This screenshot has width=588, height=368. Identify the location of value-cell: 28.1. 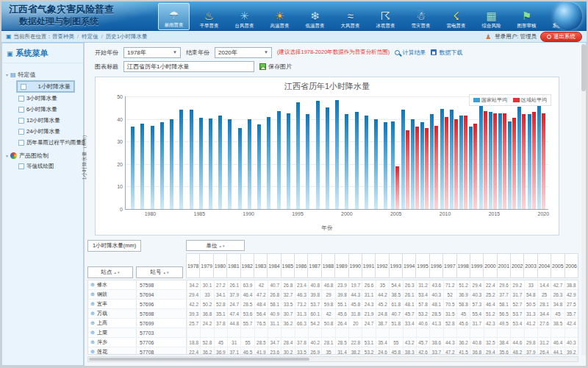
(328, 342).